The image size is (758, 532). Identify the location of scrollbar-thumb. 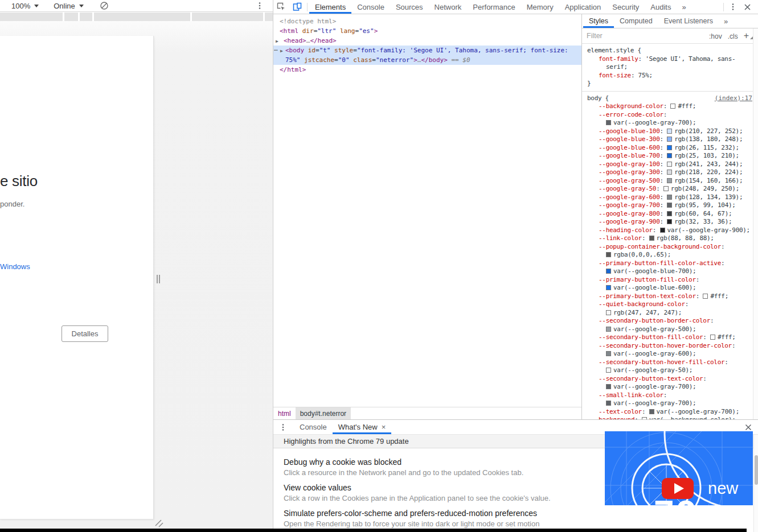
(756, 470).